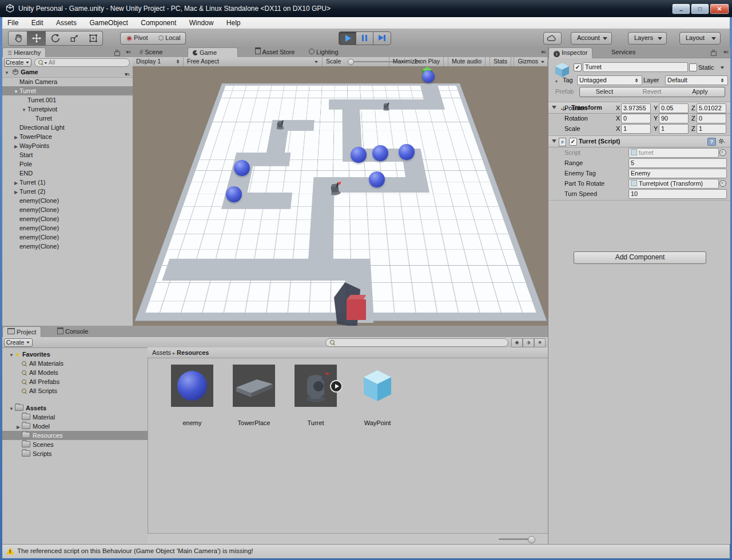 This screenshot has height=560, width=732. What do you see at coordinates (75, 445) in the screenshot?
I see `tree-folder-scenes: Scenes` at bounding box center [75, 445].